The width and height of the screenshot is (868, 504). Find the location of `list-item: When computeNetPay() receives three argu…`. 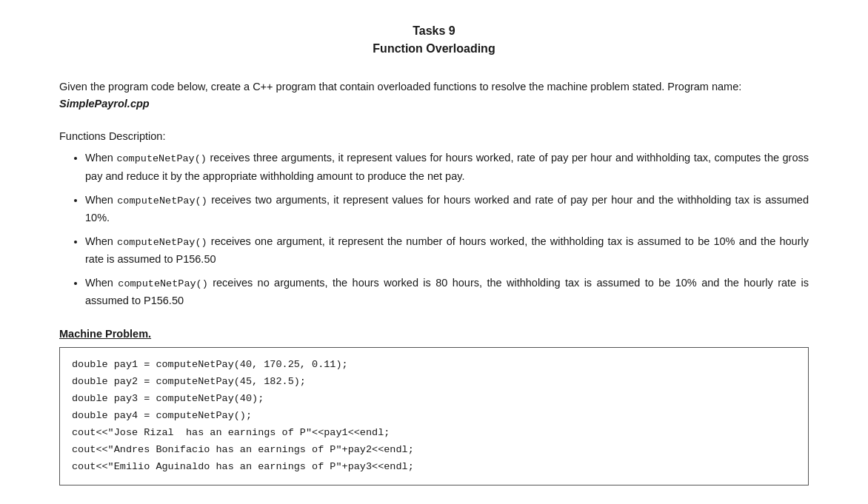

list-item: When computeNetPay() receives three argu… is located at coordinates (447, 167).